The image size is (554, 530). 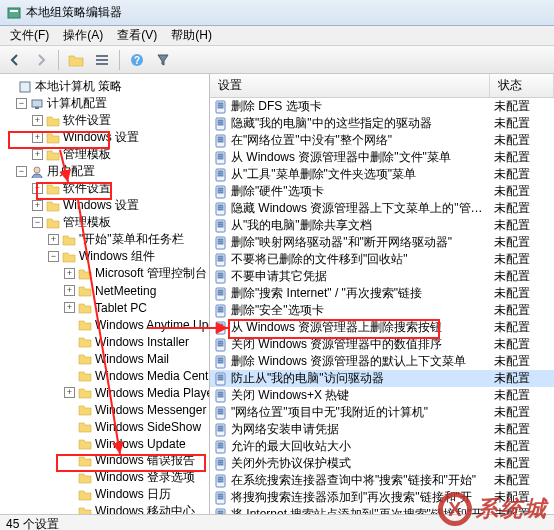 What do you see at coordinates (76, 60) in the screenshot?
I see `up-button` at bounding box center [76, 60].